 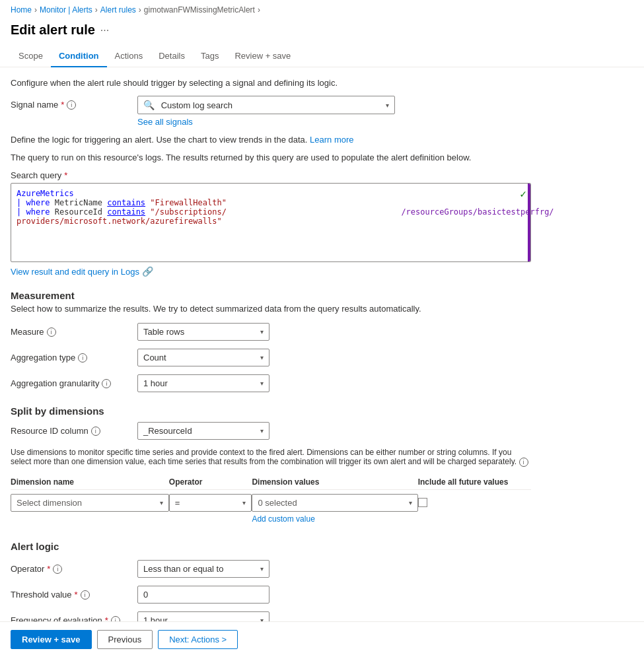 What do you see at coordinates (172, 57) in the screenshot?
I see `tab-details: Details` at bounding box center [172, 57].